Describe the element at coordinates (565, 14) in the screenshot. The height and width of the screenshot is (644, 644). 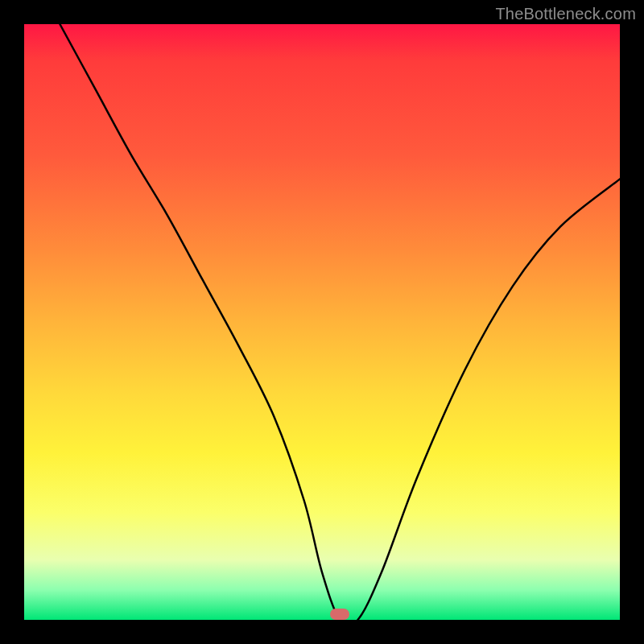
I see `watermark-text: TheBottleneck.com` at that location.